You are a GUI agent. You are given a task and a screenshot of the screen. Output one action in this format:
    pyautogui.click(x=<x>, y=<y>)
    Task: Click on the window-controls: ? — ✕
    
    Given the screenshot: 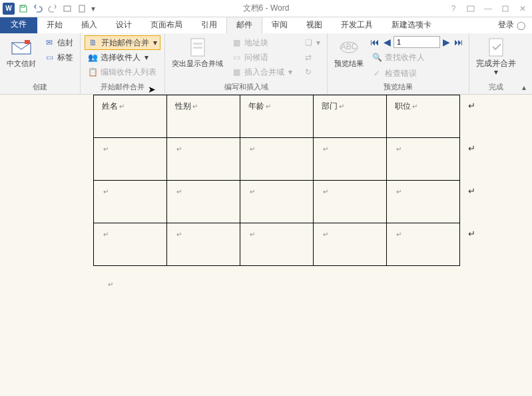 What is the action you would take?
    pyautogui.click(x=488, y=9)
    